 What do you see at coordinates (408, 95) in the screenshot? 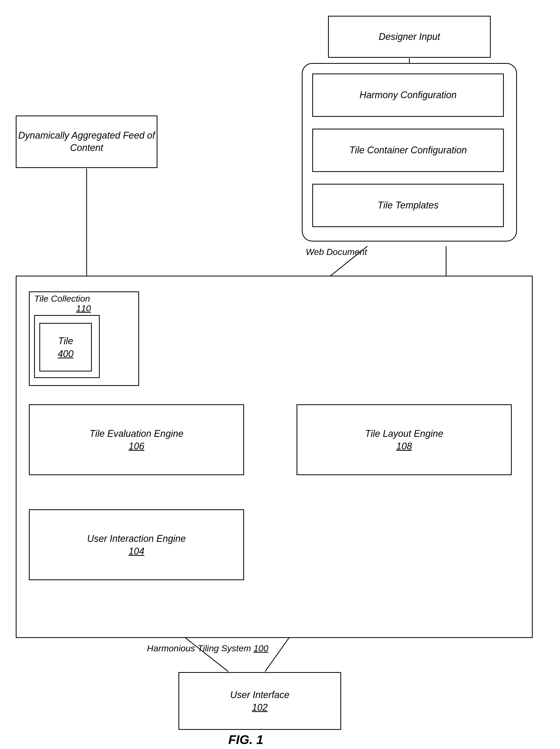
I see `harmony-config-box: Harmony Configuration` at bounding box center [408, 95].